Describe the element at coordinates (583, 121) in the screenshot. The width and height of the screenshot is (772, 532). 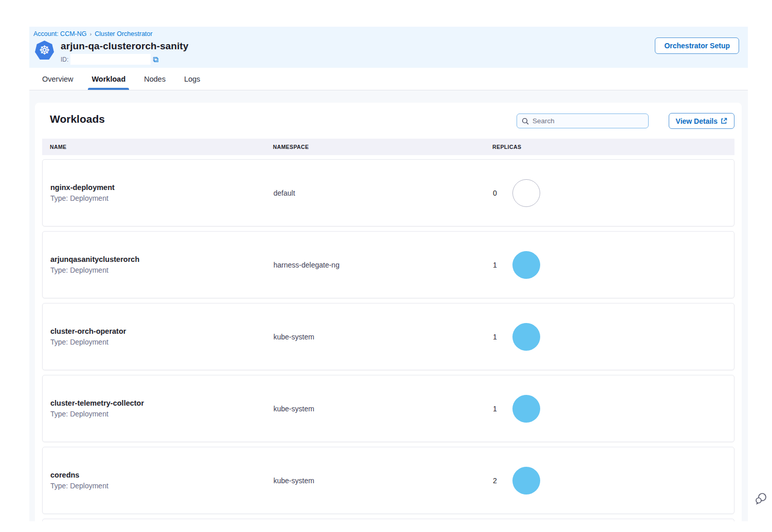
I see `workloads-search` at that location.